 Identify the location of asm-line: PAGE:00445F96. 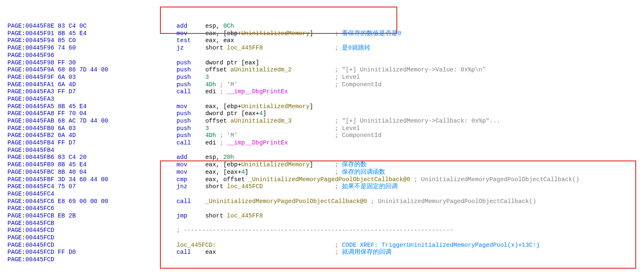
(326, 56).